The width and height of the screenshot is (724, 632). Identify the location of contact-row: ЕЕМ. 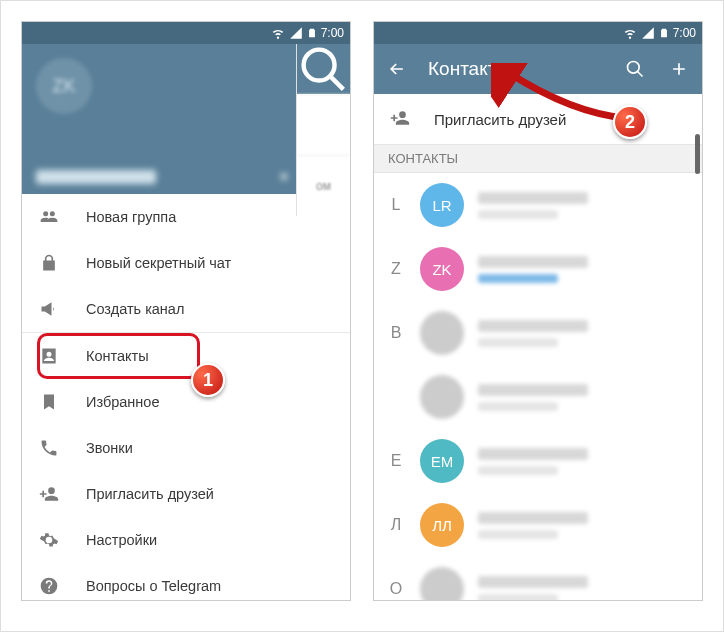
(538, 461).